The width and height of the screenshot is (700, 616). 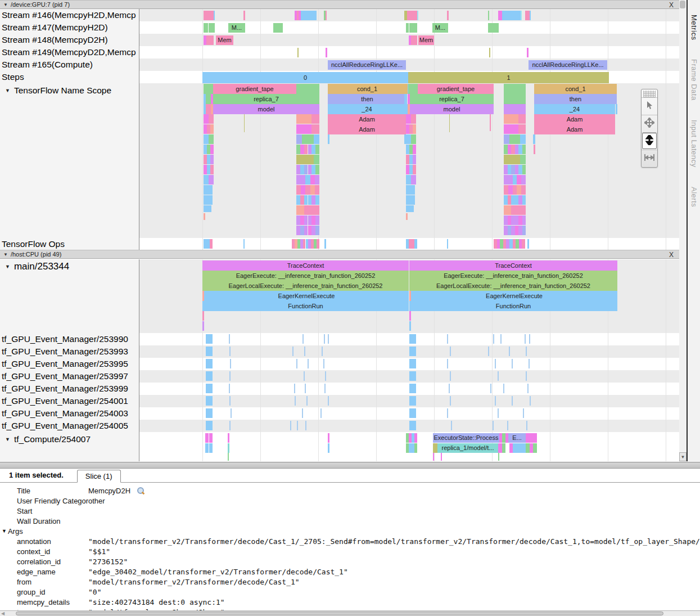 I want to click on track-label: ▼TensorFlow Name Scope, so click(x=70, y=91).